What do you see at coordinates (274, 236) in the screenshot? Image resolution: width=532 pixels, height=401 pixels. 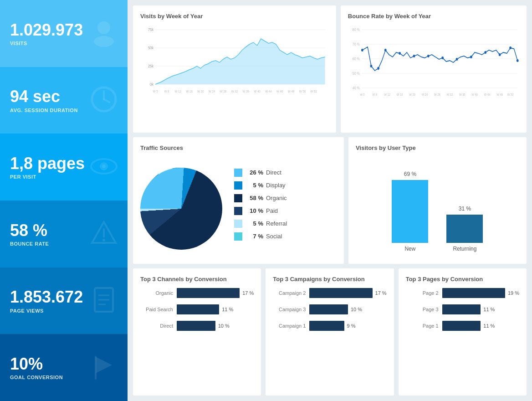 I see `legend-label-social: Social` at bounding box center [274, 236].